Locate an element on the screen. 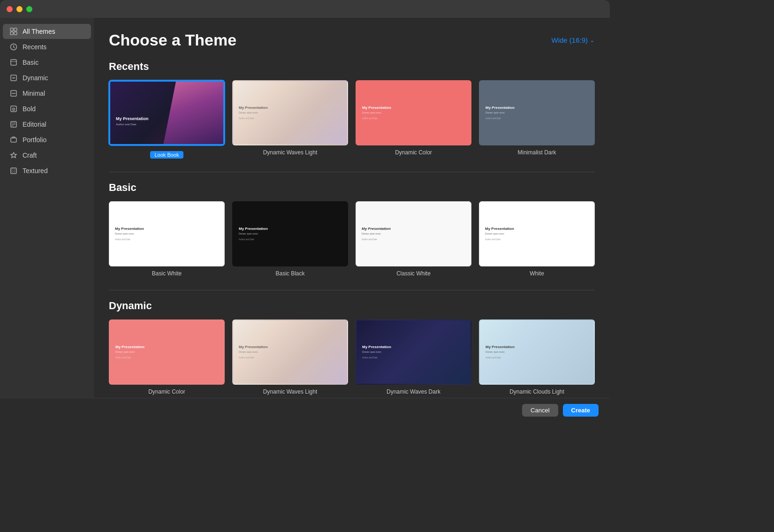  craft-icon is located at coordinates (14, 155).